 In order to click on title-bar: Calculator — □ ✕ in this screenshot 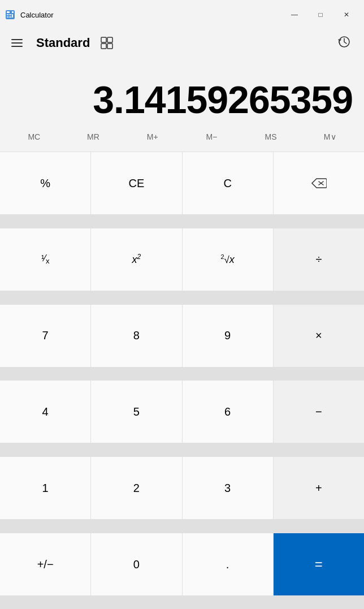, I will do `click(182, 15)`.